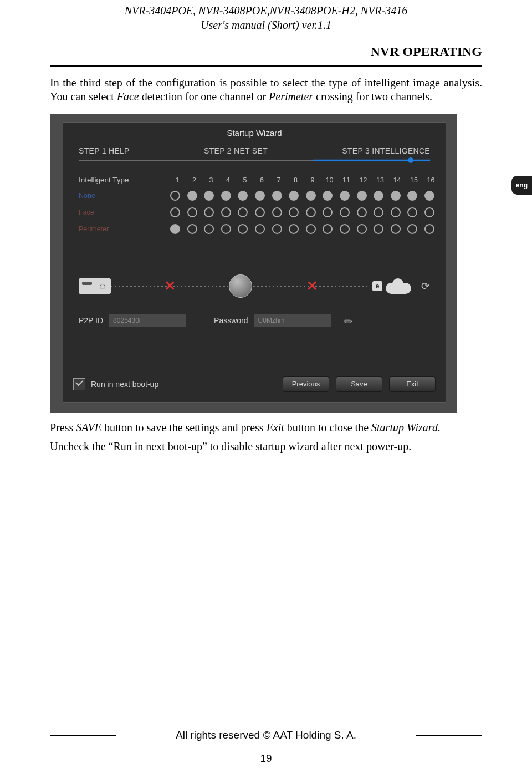 This screenshot has height=779, width=532. Describe the element at coordinates (231, 320) in the screenshot. I see `password-label: Password` at that location.